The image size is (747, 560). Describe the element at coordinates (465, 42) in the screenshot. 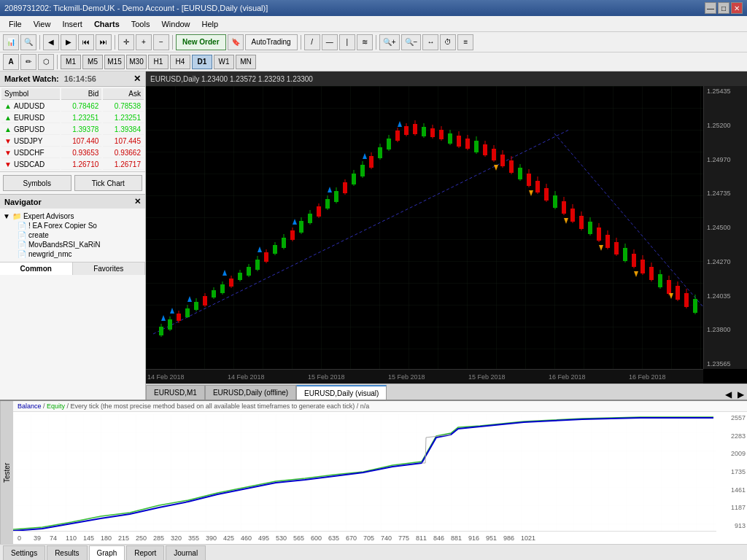

I see `more-button: ≡` at that location.